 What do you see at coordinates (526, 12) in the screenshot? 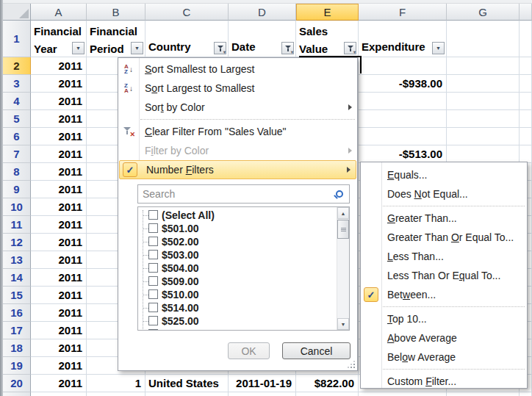
I see `column-header-partial` at bounding box center [526, 12].